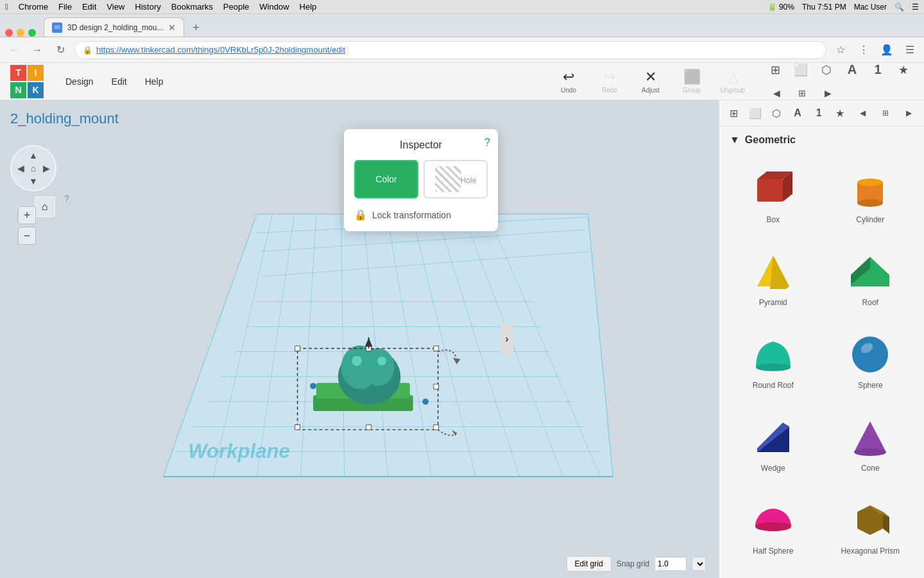 This screenshot has height=578, width=924. Describe the element at coordinates (852, 70) in the screenshot. I see `text-tool-icon: A` at that location.